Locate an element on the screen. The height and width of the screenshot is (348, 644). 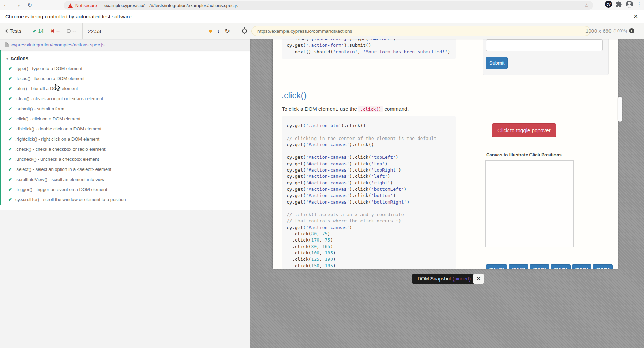
action-canvas is located at coordinates (529, 204).